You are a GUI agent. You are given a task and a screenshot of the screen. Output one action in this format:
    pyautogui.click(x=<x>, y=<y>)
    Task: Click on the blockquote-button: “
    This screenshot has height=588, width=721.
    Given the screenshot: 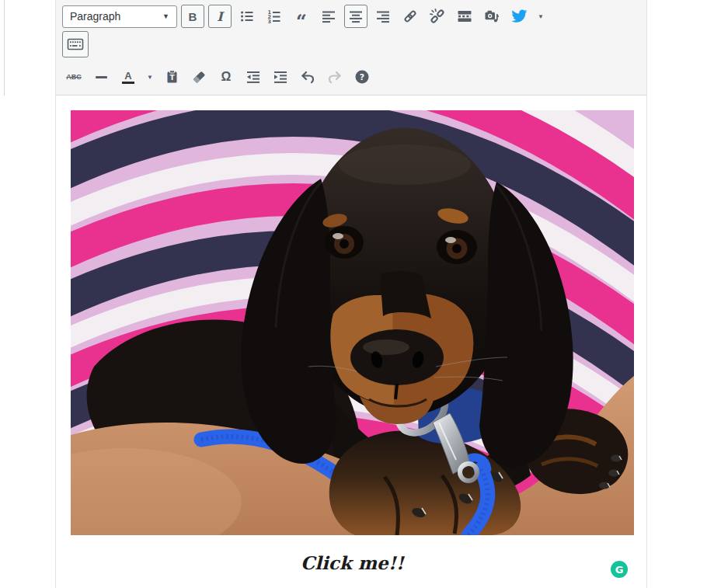 What is the action you would take?
    pyautogui.click(x=301, y=16)
    